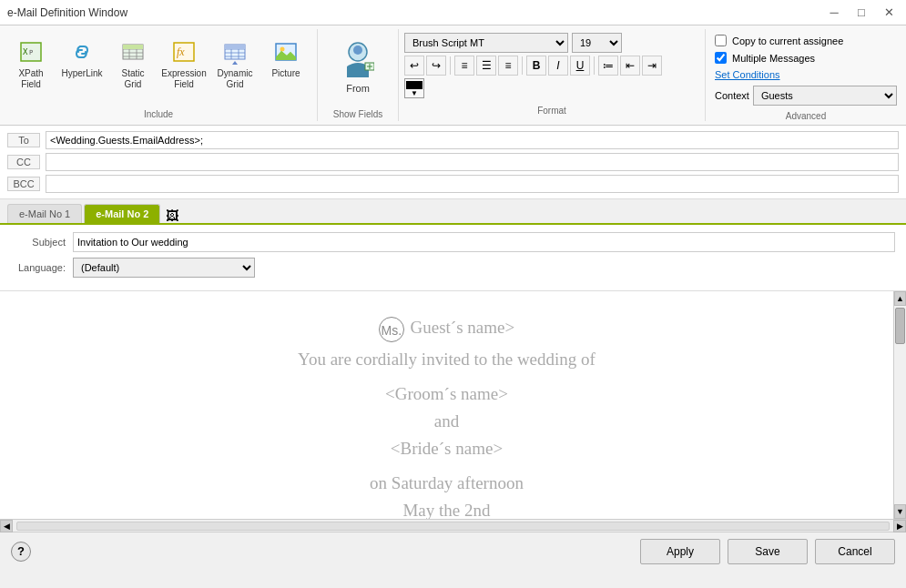 The width and height of the screenshot is (906, 588). I want to click on indent-decrease-button: ⇤, so click(630, 66).